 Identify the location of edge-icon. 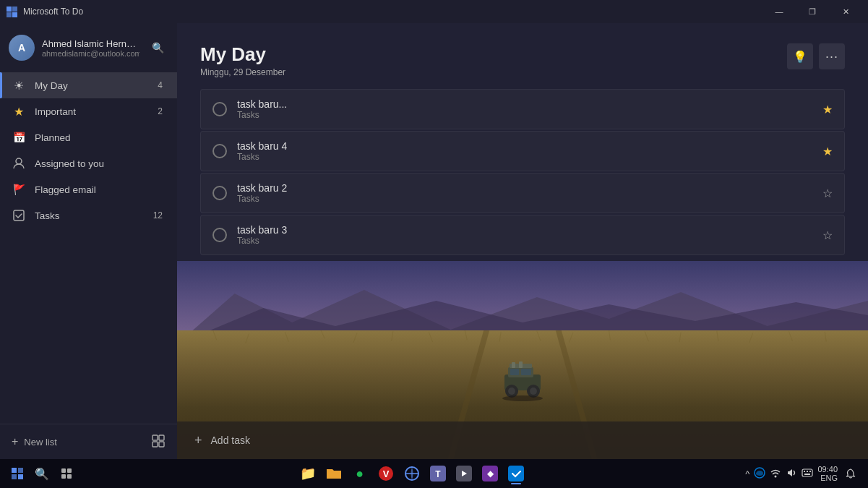
(760, 474).